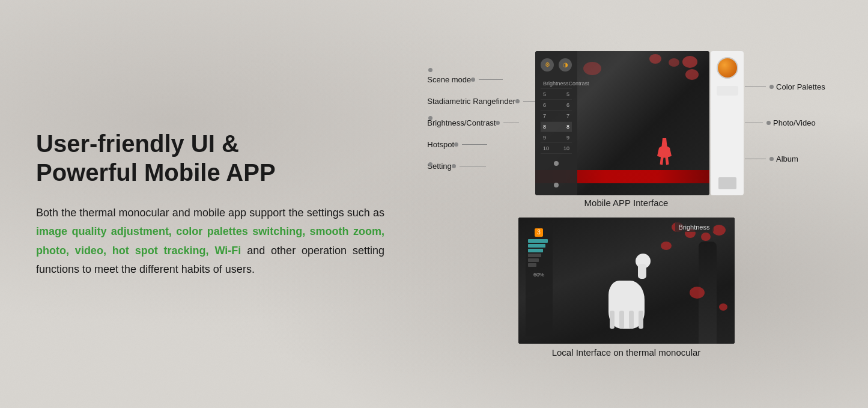 The height and width of the screenshot is (408, 868). Describe the element at coordinates (210, 213) in the screenshot. I see `body-text-before: Both the thermal monocular and mobile ap…` at that location.